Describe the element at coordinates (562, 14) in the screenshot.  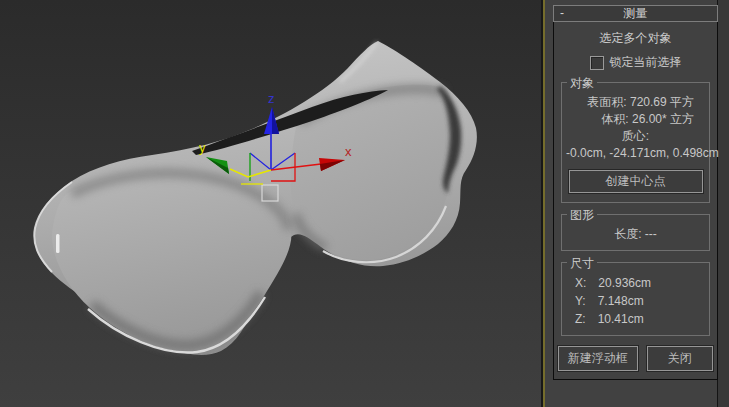
I see `rollout-collapse-icon: -` at that location.